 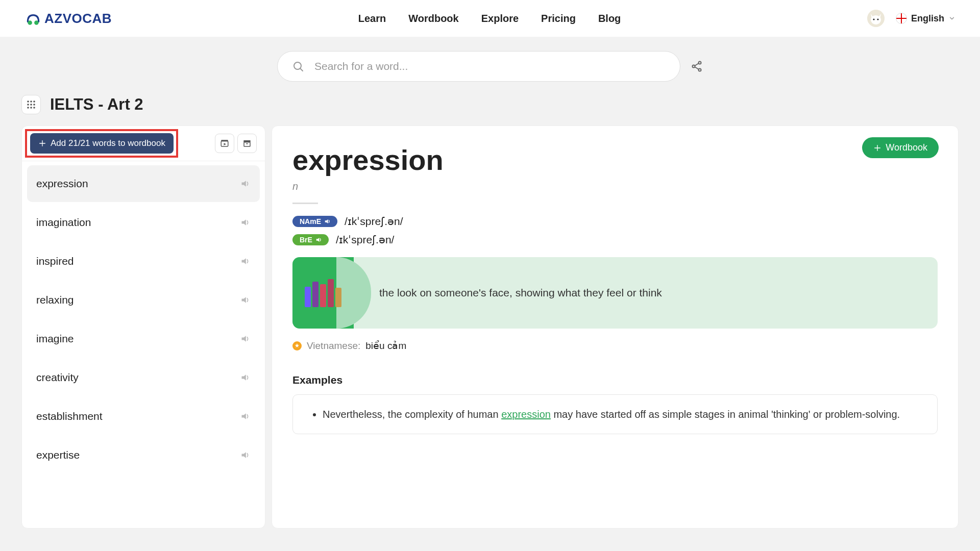 What do you see at coordinates (247, 143) in the screenshot?
I see `archive-icon` at bounding box center [247, 143].